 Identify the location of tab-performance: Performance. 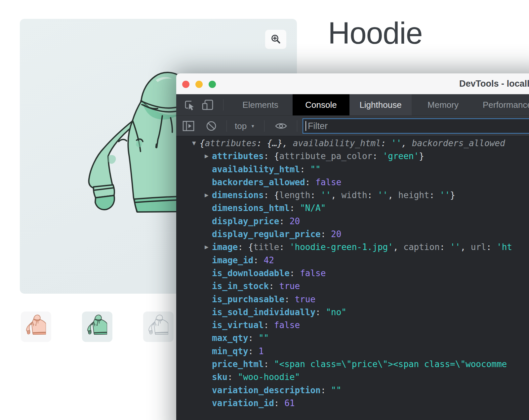
(502, 105).